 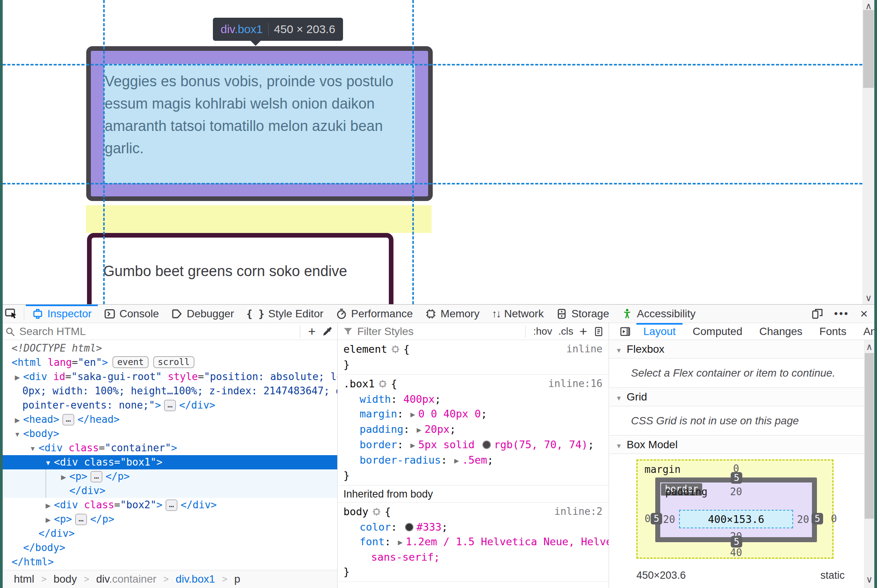 I want to click on tree-row: 0px; width: 100%; height…100%; z-index: …, so click(x=169, y=391).